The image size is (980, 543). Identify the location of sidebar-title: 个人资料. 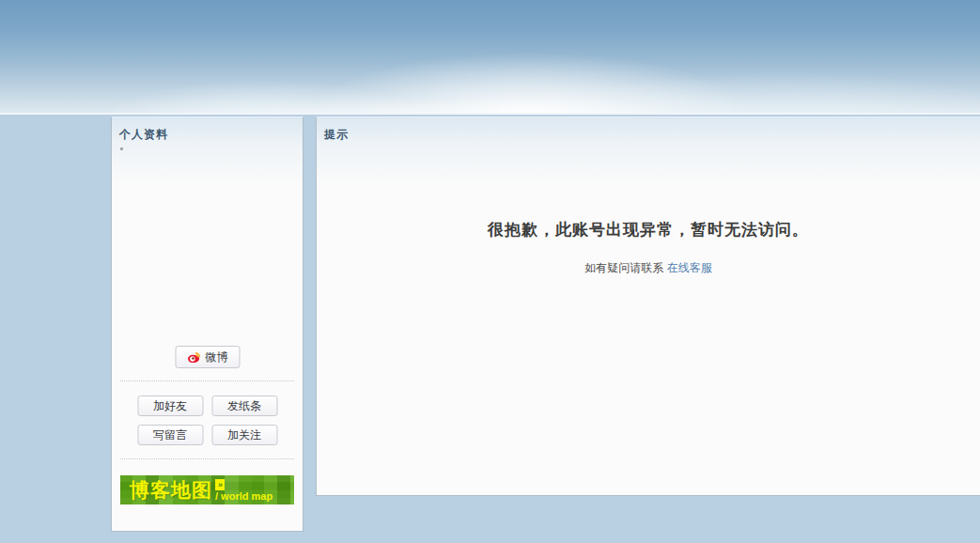
(207, 130).